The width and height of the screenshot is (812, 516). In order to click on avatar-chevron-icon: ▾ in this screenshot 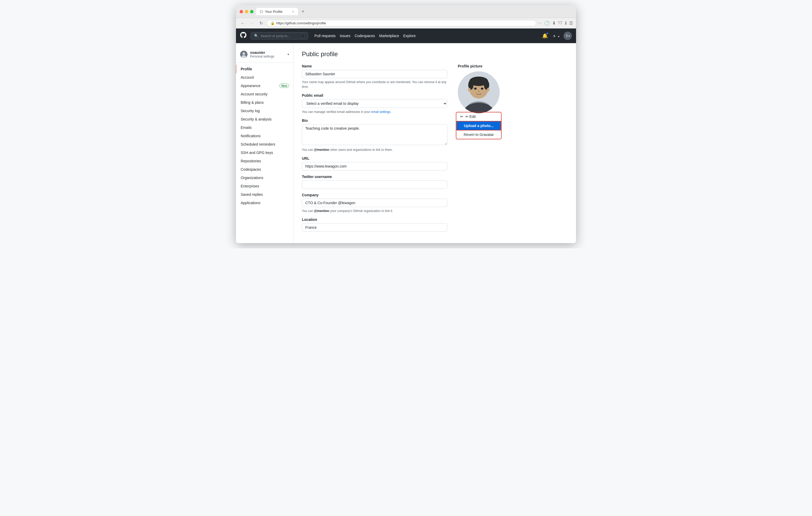, I will do `click(569, 36)`.